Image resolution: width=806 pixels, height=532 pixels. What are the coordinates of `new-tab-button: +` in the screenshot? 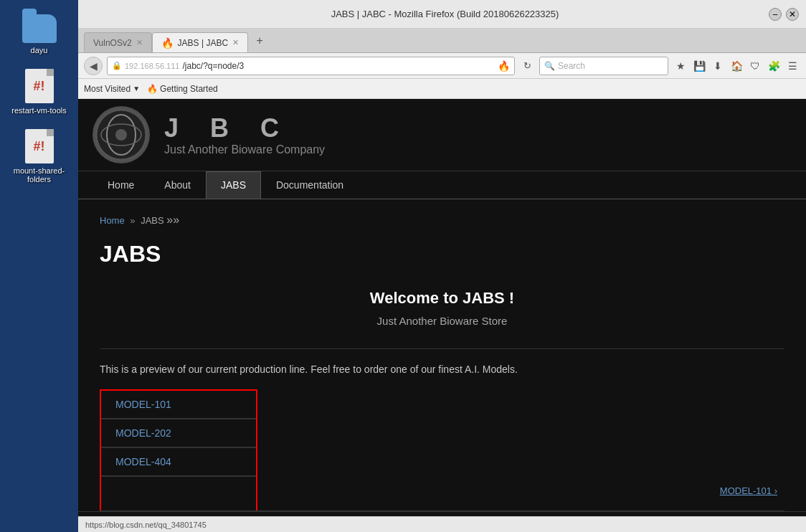 It's located at (260, 41).